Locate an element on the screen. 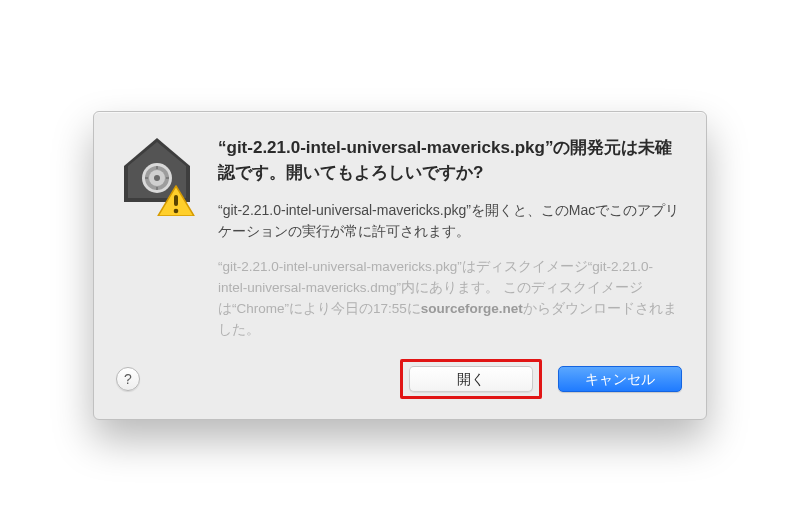  security-icon is located at coordinates (157, 238).